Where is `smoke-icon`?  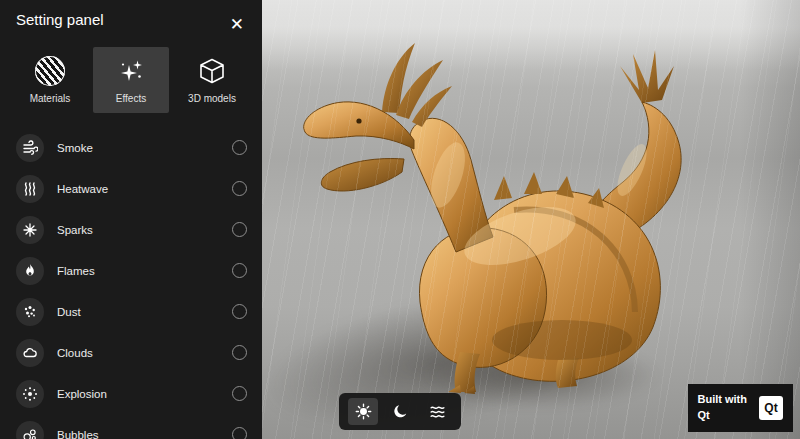
smoke-icon is located at coordinates (30, 148).